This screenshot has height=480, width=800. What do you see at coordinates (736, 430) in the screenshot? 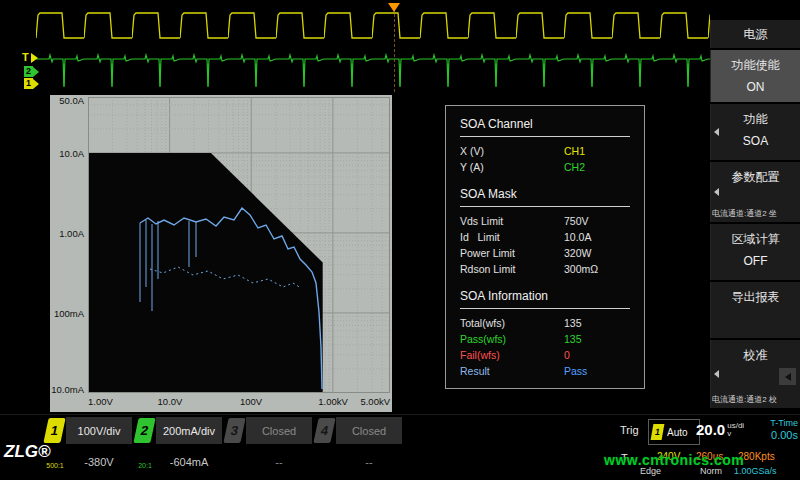
I see `timebase-unit: us/div` at bounding box center [736, 430].